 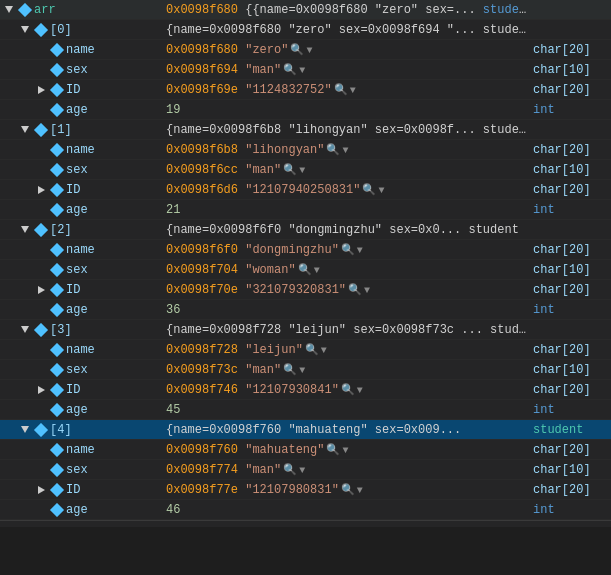 What do you see at coordinates (306, 470) in the screenshot?
I see `tree-row-arr-4-sex: sex 0x0098f774 "man"🔍▼ char[10]` at bounding box center [306, 470].